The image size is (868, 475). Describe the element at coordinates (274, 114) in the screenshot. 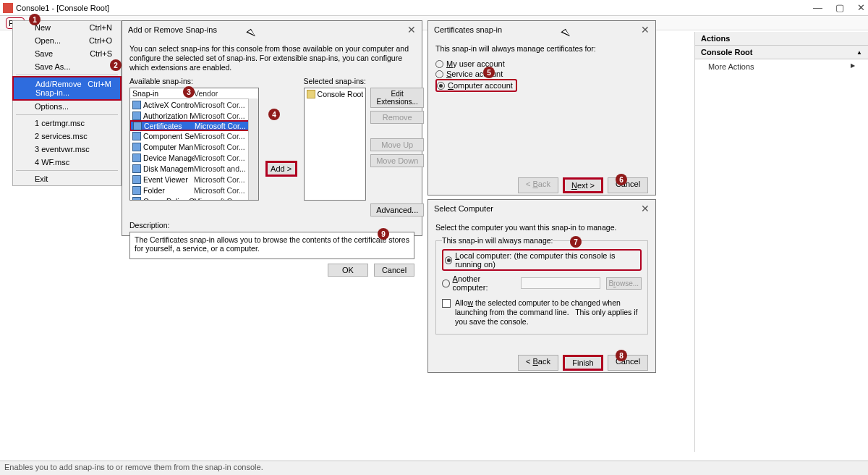

I see `step-badge-4: 4` at that location.